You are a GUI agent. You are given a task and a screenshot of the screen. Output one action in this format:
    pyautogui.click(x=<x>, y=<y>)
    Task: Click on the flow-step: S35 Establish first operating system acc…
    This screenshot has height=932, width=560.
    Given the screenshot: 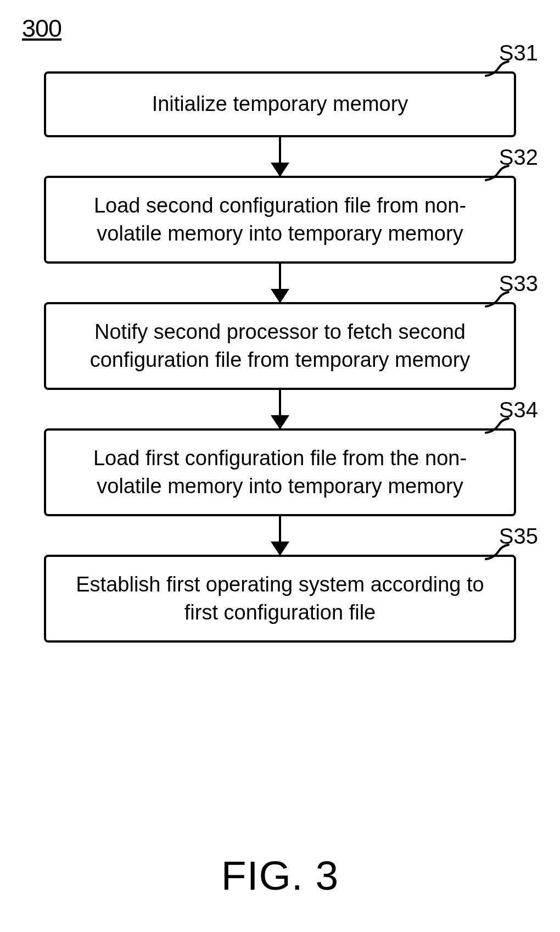 What is the action you would take?
    pyautogui.click(x=280, y=599)
    